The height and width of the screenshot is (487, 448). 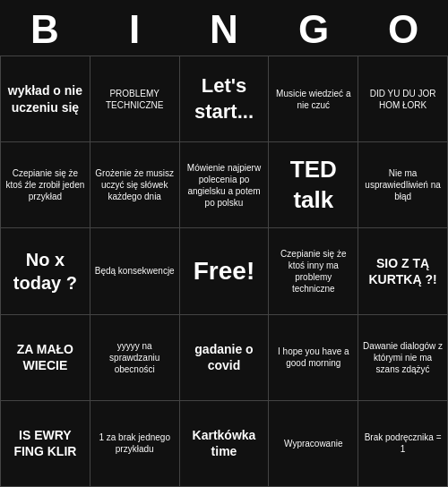 I want to click on cell-r2-c5: Nie ma usprawiedliwień na błąd, so click(x=403, y=184).